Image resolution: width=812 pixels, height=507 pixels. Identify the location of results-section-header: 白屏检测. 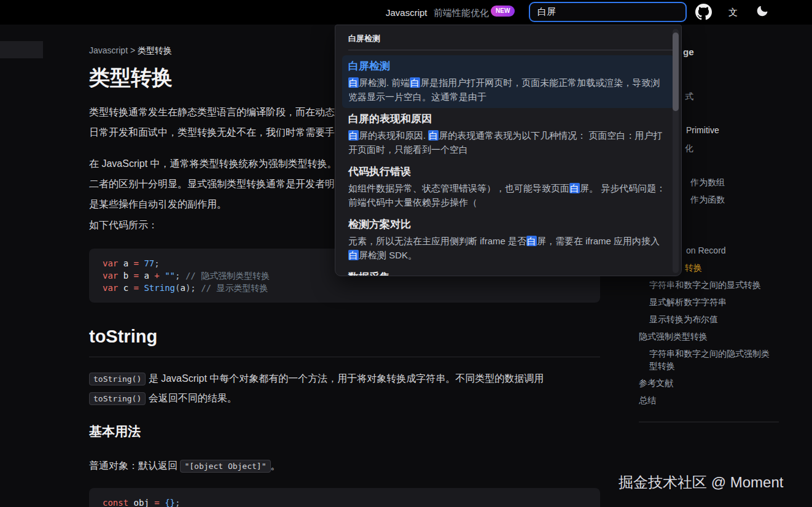
(512, 42).